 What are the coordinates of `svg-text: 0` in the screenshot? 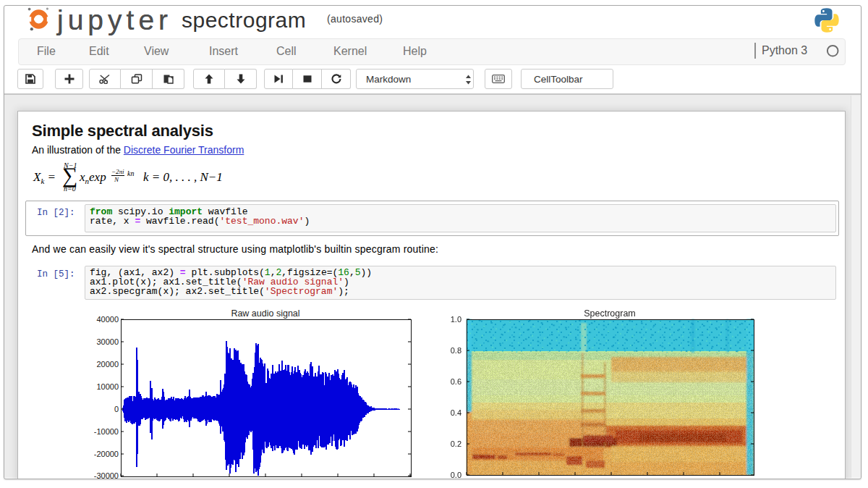 It's located at (116, 409).